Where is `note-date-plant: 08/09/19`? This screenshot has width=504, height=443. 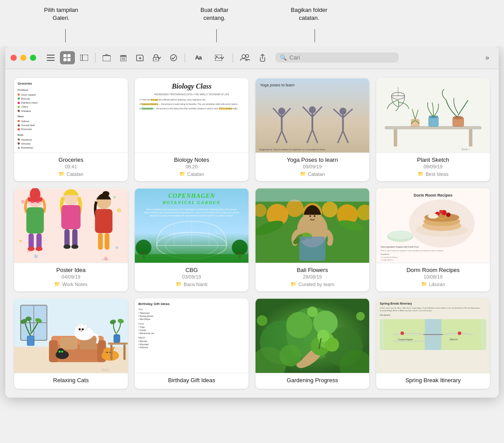
note-date-plant: 08/09/19 is located at coordinates (433, 167).